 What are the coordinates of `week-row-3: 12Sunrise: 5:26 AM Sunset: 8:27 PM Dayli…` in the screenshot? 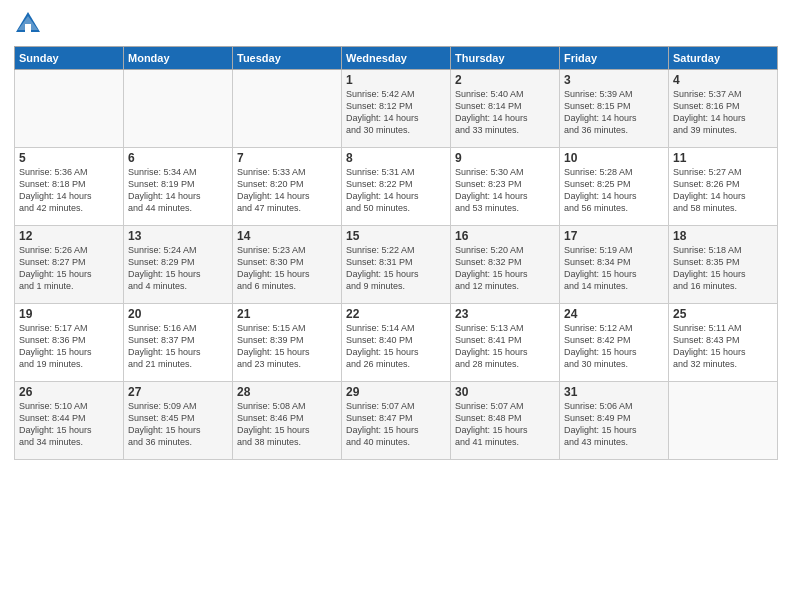 It's located at (396, 265).